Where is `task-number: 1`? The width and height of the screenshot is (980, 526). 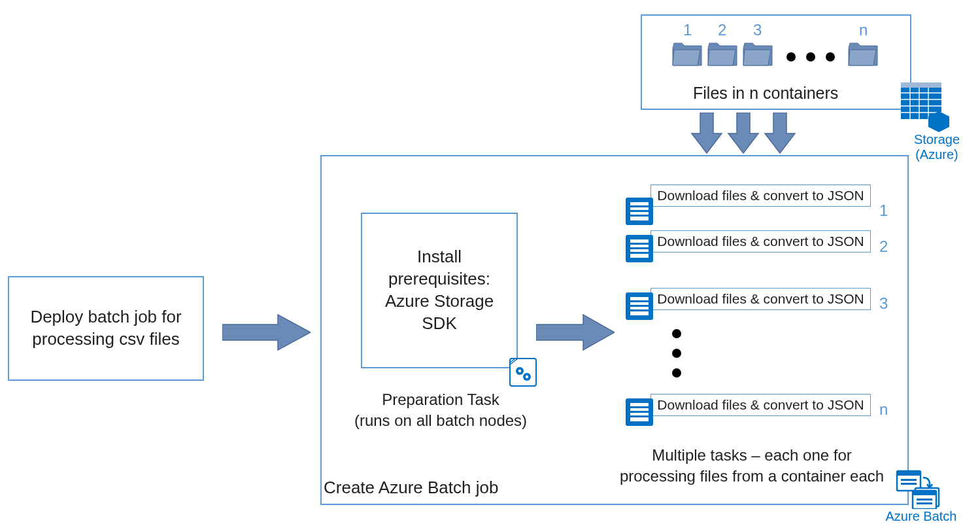
task-number: 1 is located at coordinates (884, 211).